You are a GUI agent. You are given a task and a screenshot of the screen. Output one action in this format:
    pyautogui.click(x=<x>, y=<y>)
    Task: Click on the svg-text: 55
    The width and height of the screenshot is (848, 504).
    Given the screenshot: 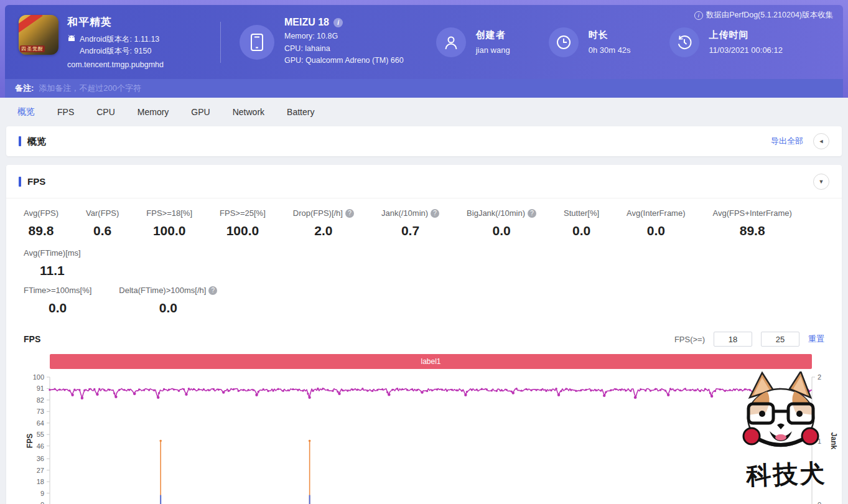 What is the action you would take?
    pyautogui.click(x=40, y=434)
    